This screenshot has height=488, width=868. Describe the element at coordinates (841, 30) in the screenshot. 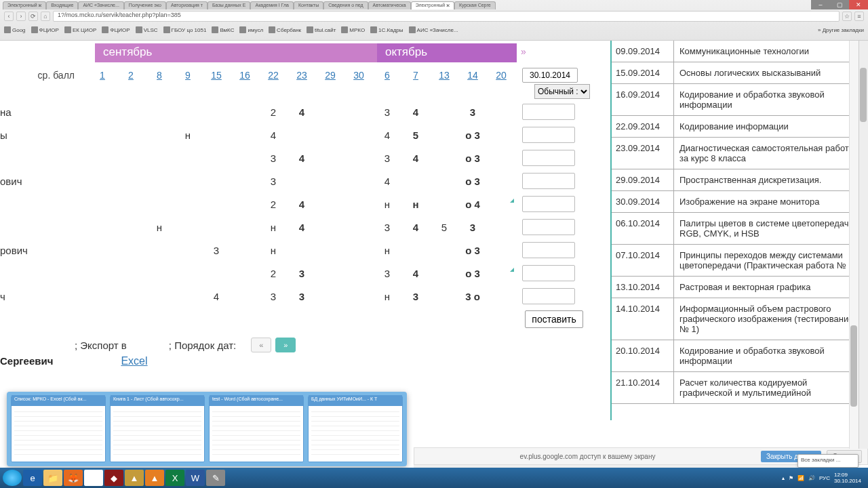

I see `other-bookmarks: » Другие закладки` at that location.